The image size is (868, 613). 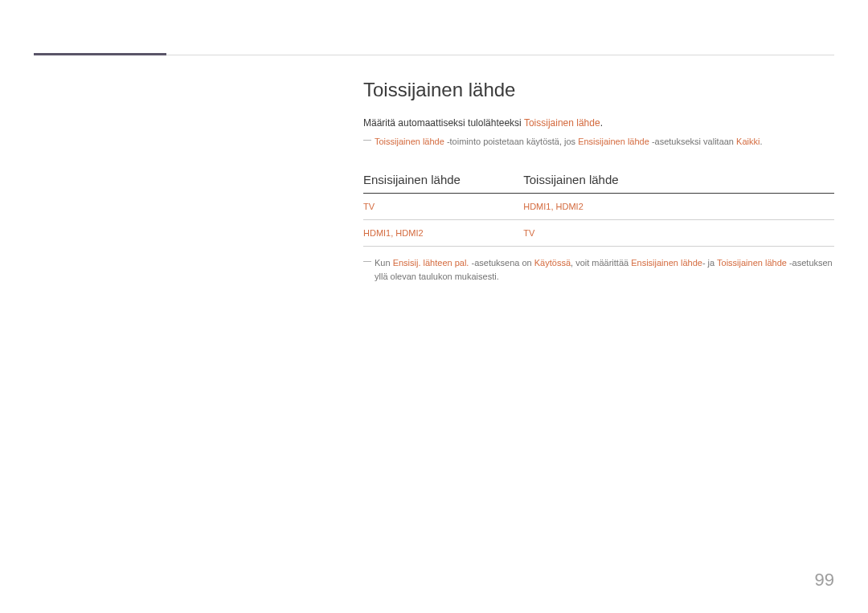 I want to click on intro-text: Määritä automaattiseksi tulolähteeksi To…, so click(x=599, y=123).